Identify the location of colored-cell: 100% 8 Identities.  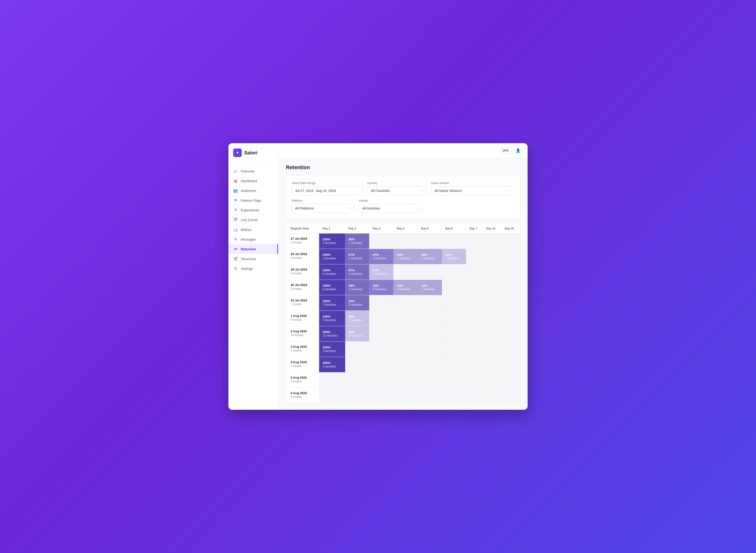
(332, 287).